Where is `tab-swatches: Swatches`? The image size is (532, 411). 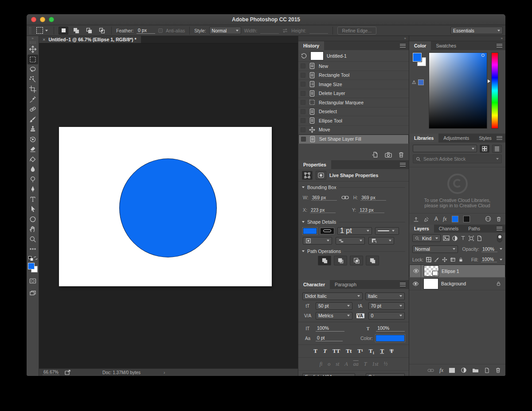
tab-swatches: Swatches is located at coordinates (446, 46).